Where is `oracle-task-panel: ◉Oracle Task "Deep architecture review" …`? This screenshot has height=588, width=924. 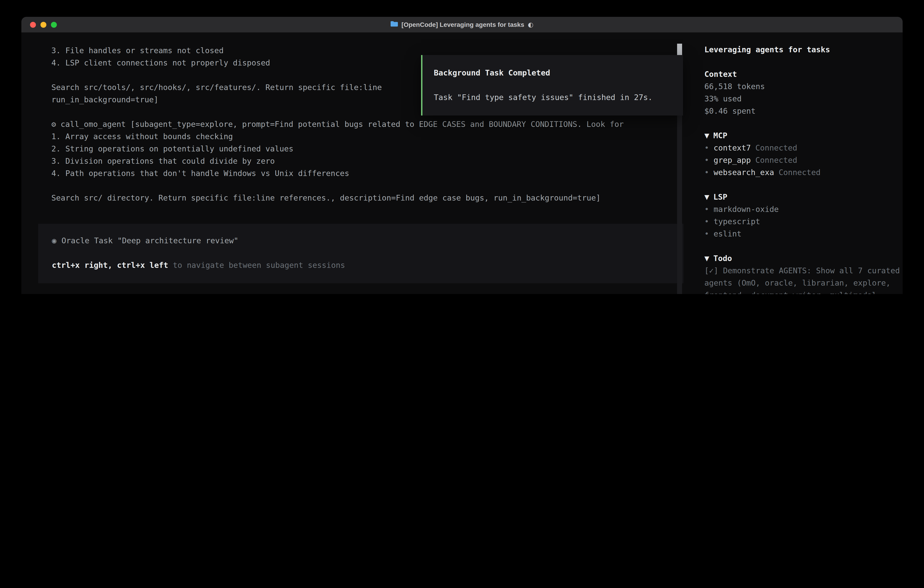
oracle-task-panel: ◉Oracle Task "Deep architecture review" … is located at coordinates (361, 253).